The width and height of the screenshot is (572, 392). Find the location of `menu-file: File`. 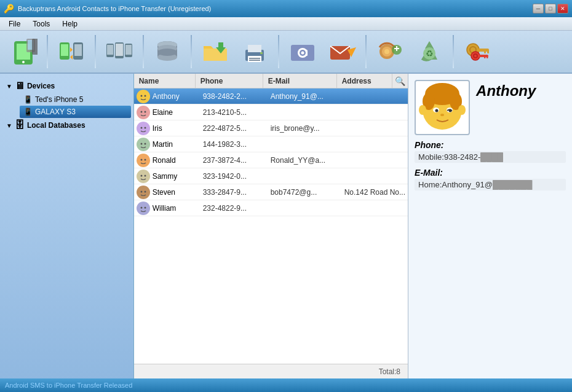

menu-file: File is located at coordinates (15, 24).